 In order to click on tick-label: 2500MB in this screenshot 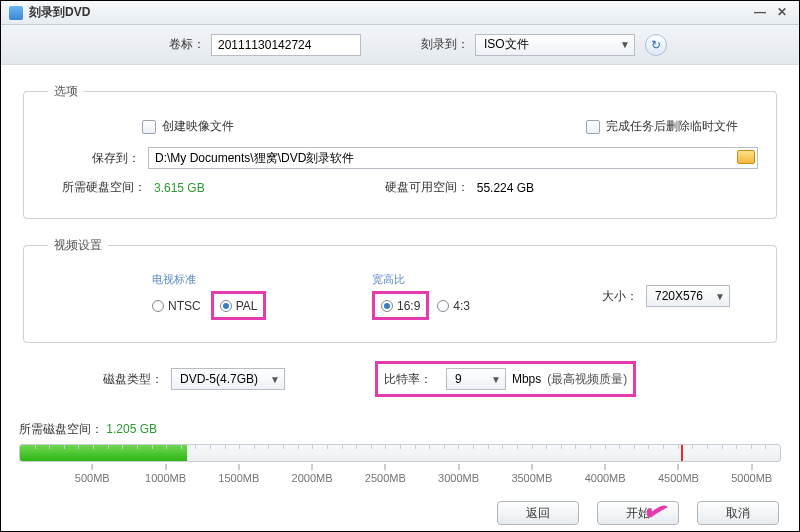, I will do `click(386, 474)`.